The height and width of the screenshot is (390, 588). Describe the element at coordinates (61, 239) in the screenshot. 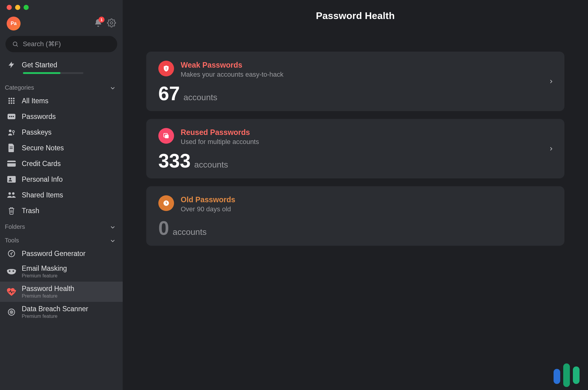

I see `section-header-tools: Tools` at that location.